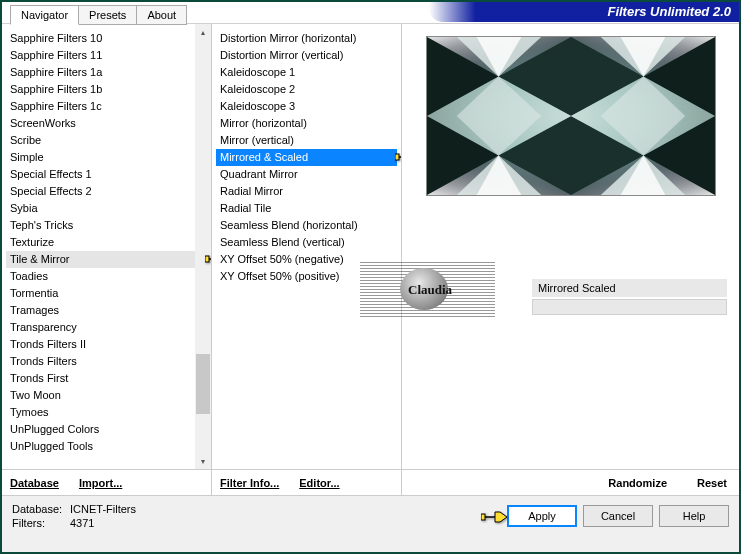  What do you see at coordinates (203, 246) in the screenshot?
I see `category-scrollbar: ▴ ▾` at bounding box center [203, 246].